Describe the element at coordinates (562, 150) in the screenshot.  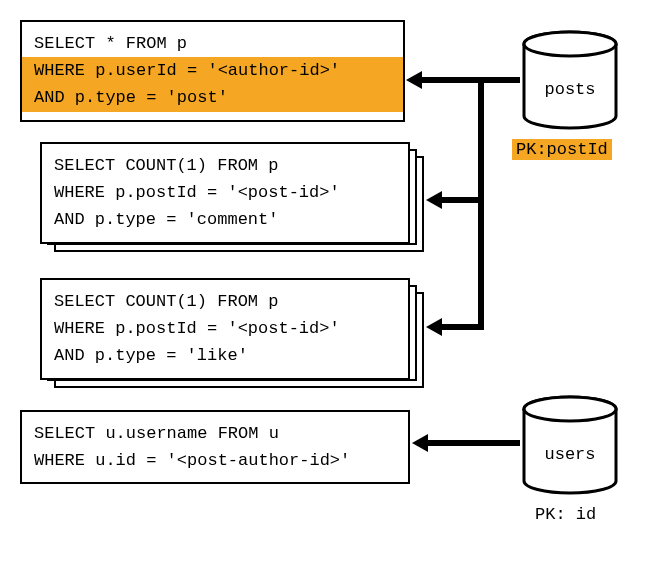
I see `pk-label-posts: PK:postId` at that location.